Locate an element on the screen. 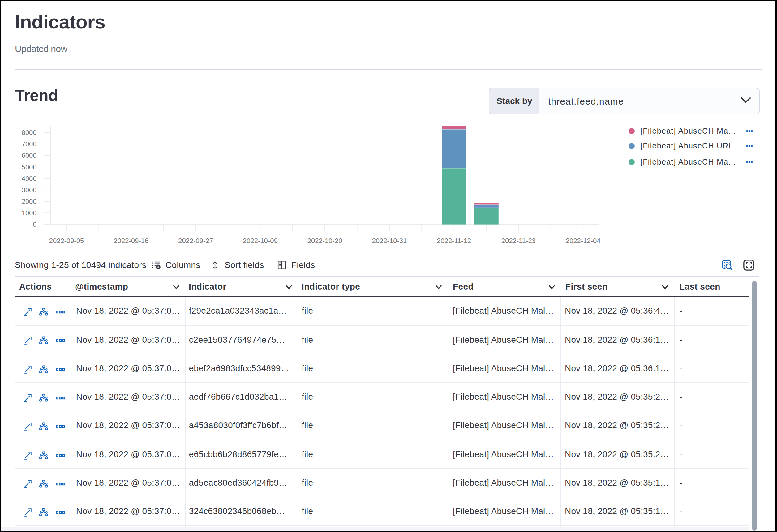  svg-text: 2022-09-27 is located at coordinates (196, 241).